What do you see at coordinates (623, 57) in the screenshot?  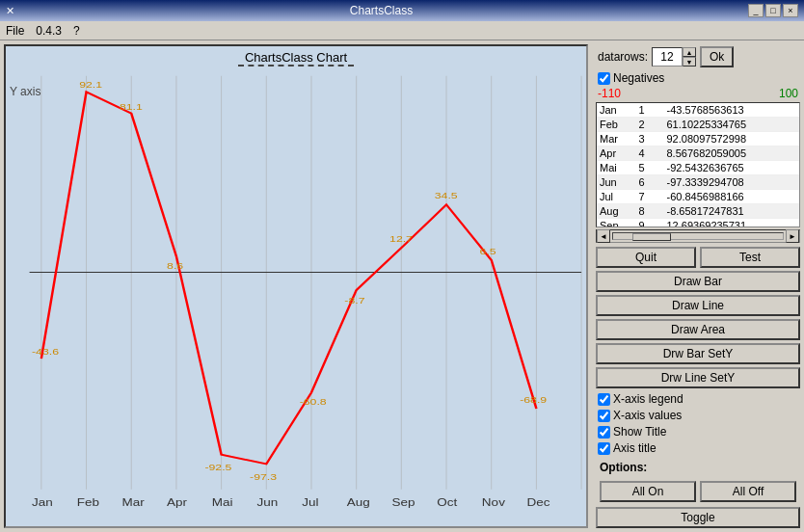 I see `datarows-label: datarows:` at bounding box center [623, 57].